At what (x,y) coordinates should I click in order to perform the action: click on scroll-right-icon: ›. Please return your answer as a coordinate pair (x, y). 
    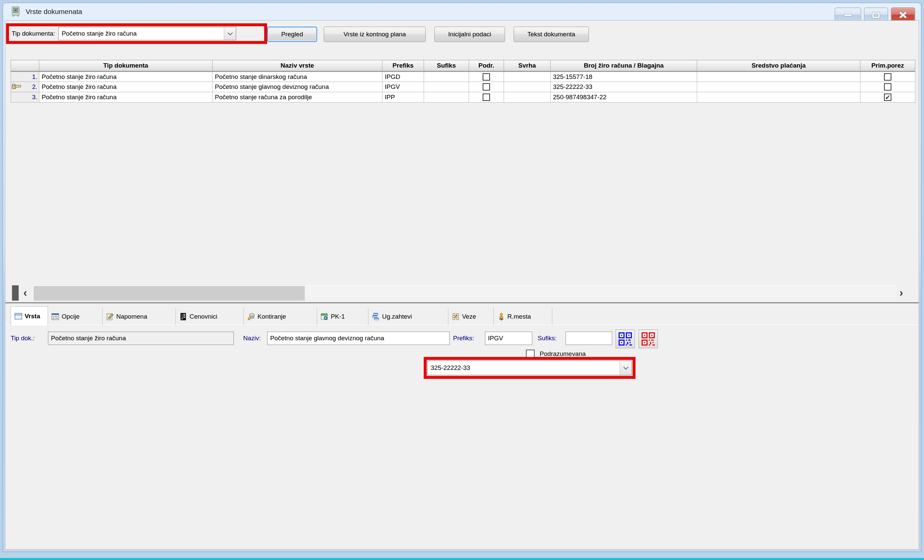
    Looking at the image, I should click on (901, 293).